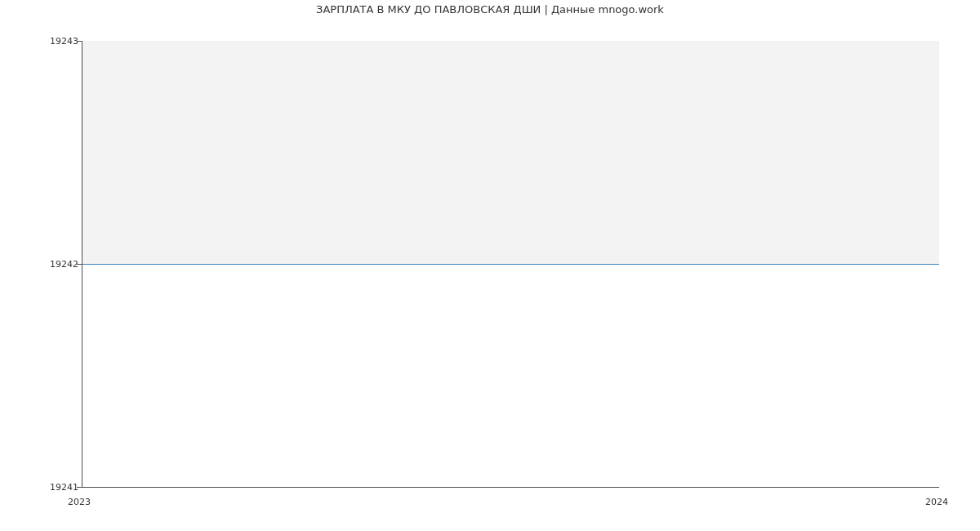 This screenshot has height=531, width=980. Describe the element at coordinates (64, 41) in the screenshot. I see `y-tick-label: 19243` at that location.